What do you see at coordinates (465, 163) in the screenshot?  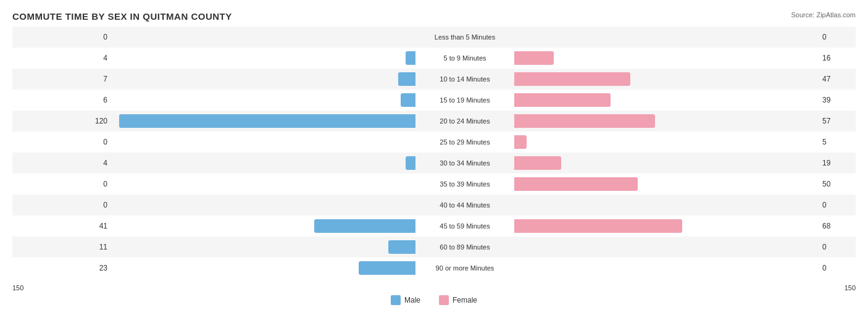 I see `bar-pair: 30 to 34 Minutes` at bounding box center [465, 163].